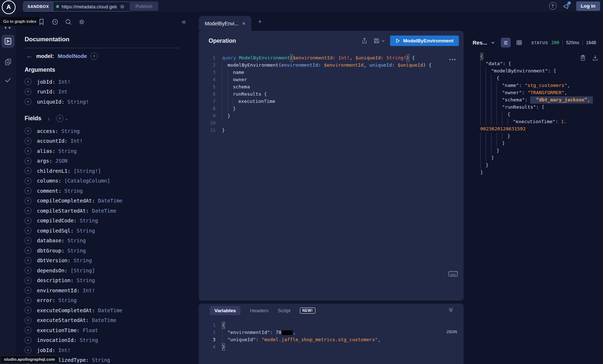  Describe the element at coordinates (540, 71) in the screenshot. I see `code-line: "modelByEnvironment": [` at that location.